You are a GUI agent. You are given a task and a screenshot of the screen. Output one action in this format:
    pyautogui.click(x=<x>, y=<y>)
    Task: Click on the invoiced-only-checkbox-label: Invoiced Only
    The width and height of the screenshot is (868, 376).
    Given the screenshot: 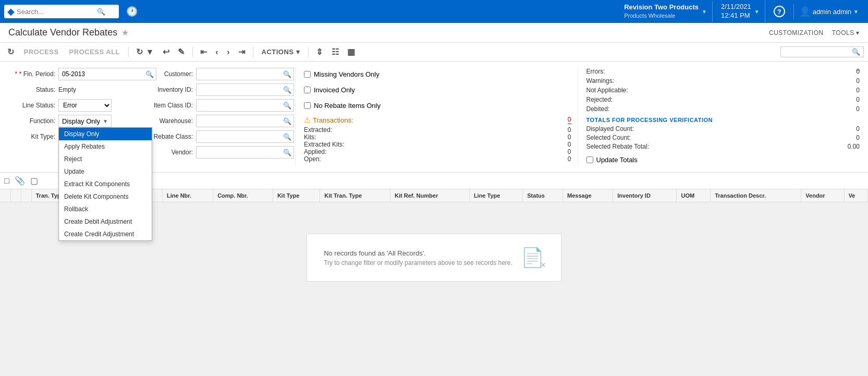 What is the action you would take?
    pyautogui.click(x=329, y=90)
    